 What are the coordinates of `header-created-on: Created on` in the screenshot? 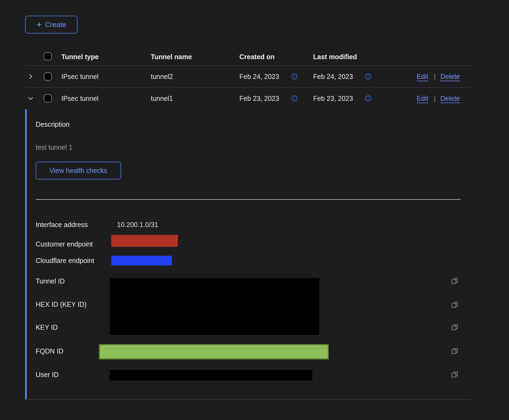 It's located at (257, 57).